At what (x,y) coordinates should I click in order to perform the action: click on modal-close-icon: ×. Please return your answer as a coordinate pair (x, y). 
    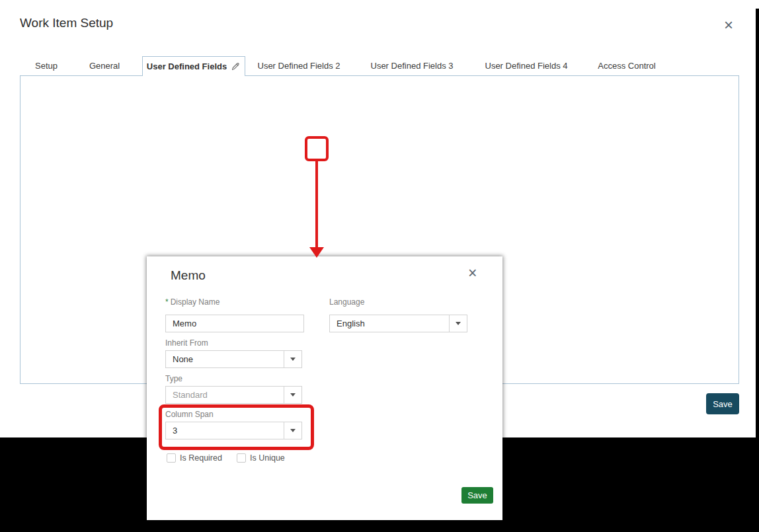
    Looking at the image, I should click on (472, 274).